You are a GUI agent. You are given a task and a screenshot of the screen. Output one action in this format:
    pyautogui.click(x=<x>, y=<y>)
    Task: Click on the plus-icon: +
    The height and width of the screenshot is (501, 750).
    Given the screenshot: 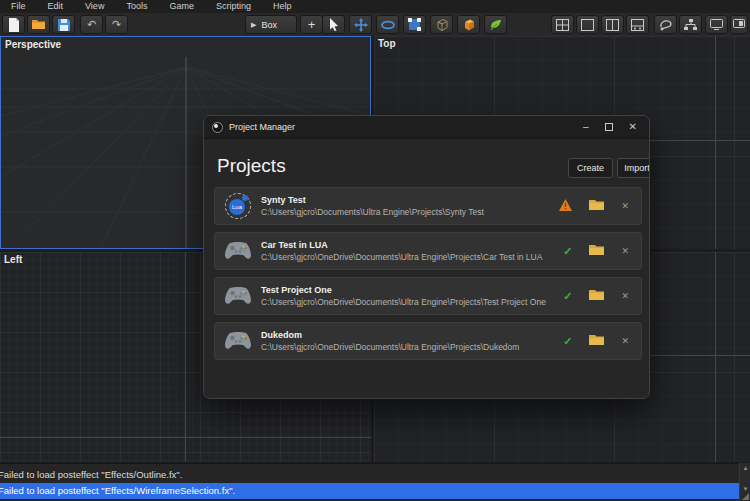 What is the action you would take?
    pyautogui.click(x=312, y=24)
    